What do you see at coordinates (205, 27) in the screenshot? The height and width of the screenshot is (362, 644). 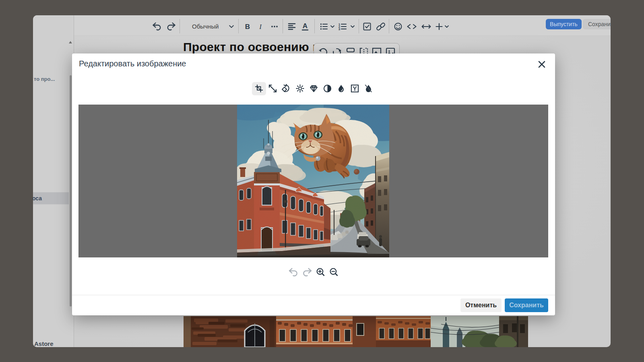 I see `svg-text: Обычный` at bounding box center [205, 27].